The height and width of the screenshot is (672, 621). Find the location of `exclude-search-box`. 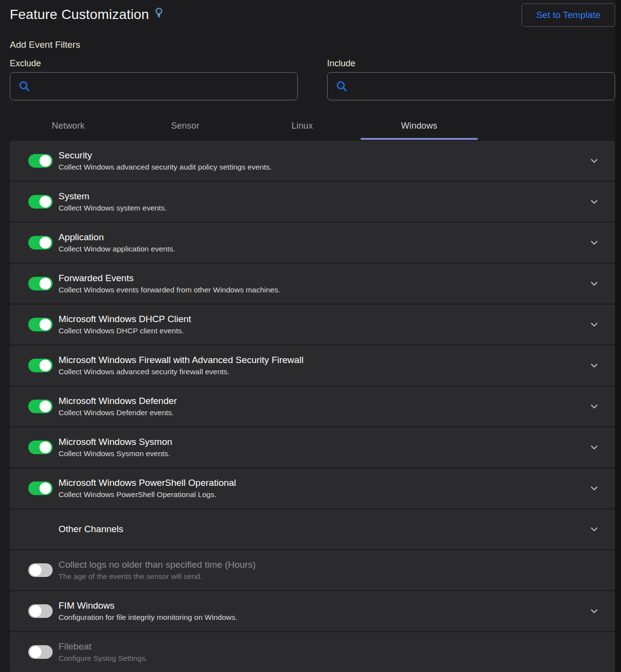

exclude-search-box is located at coordinates (154, 86).